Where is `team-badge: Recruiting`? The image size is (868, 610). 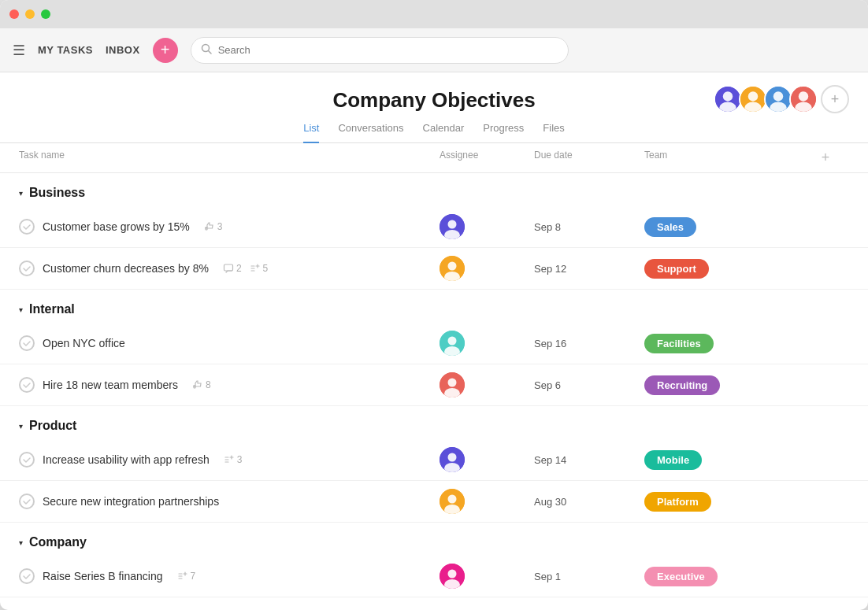
team-badge: Recruiting is located at coordinates (682, 386).